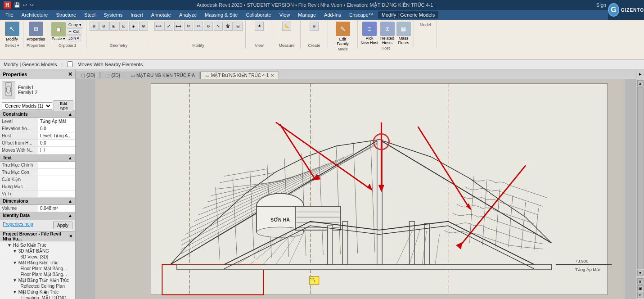 The height and width of the screenshot is (299, 644). Describe the element at coordinates (74, 32) in the screenshot. I see `cut-button: ✂ Cut` at that location.